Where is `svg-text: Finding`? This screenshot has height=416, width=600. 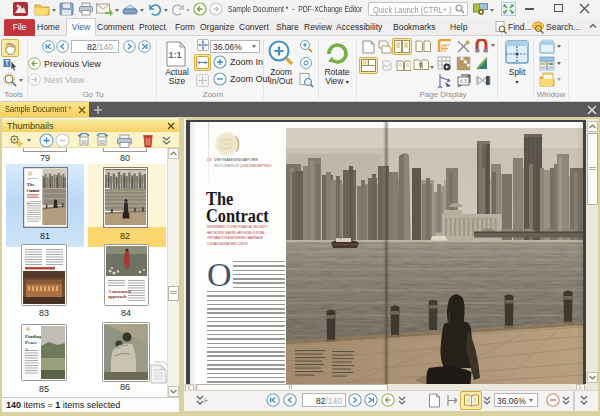 svg-text: Finding is located at coordinates (34, 336).